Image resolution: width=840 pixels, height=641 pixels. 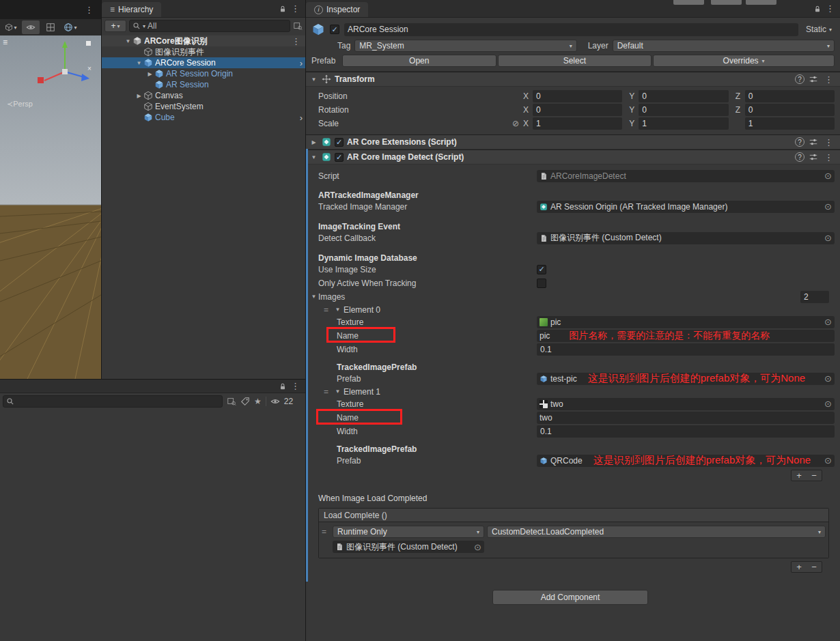 I want to click on add-listener-button: +, so click(x=799, y=567).